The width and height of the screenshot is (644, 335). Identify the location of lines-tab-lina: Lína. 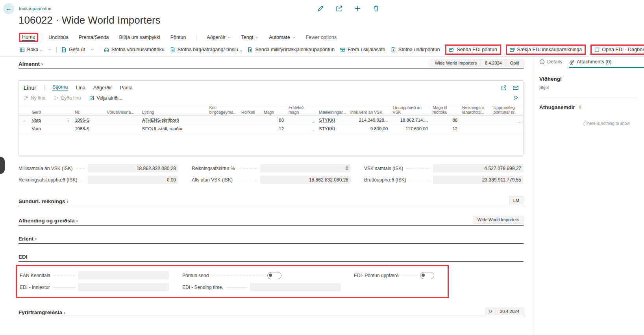
(81, 88).